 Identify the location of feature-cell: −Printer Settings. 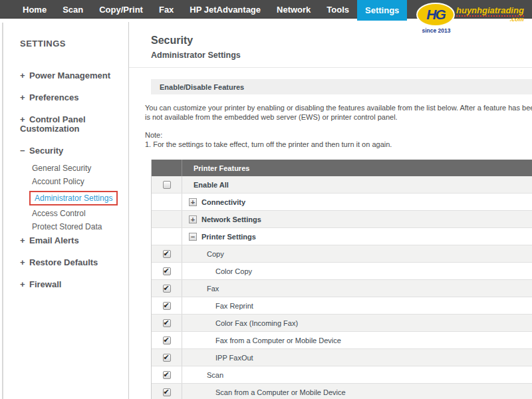
(357, 237).